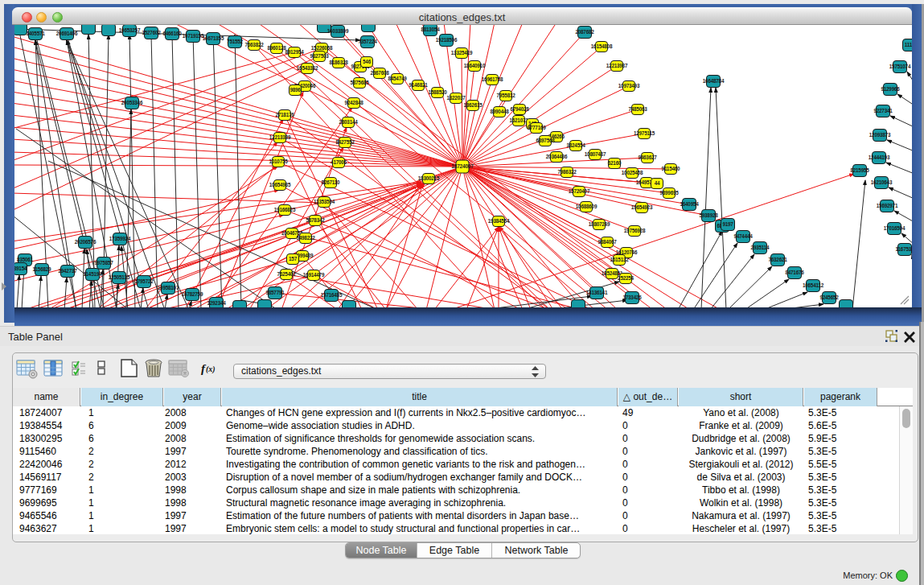 This screenshot has width=924, height=585. What do you see at coordinates (214, 39) in the screenshot?
I see `svg-text: 16671355` at bounding box center [214, 39].